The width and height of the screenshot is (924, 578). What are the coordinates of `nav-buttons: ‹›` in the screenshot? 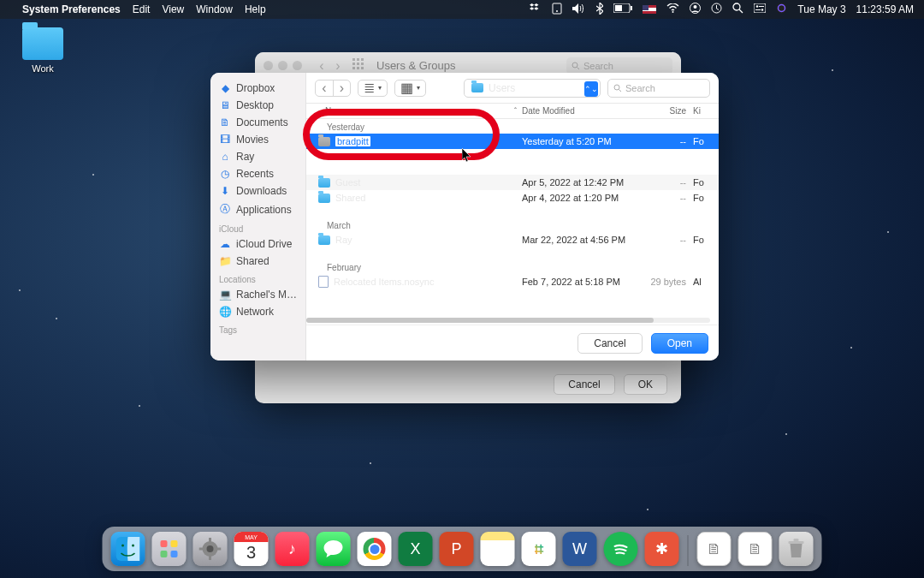 It's located at (333, 88).